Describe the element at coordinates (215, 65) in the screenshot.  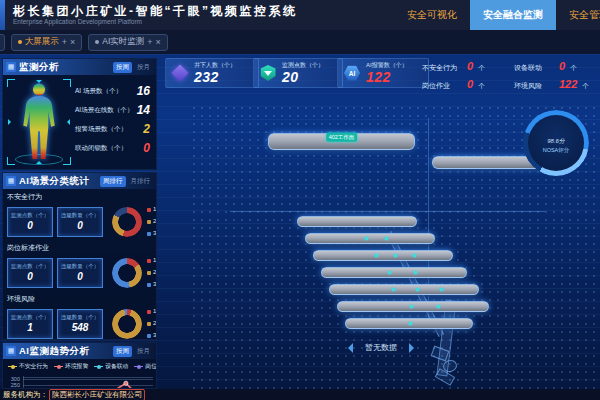
I see `stat-card-label: 井下人数（个）` at that location.